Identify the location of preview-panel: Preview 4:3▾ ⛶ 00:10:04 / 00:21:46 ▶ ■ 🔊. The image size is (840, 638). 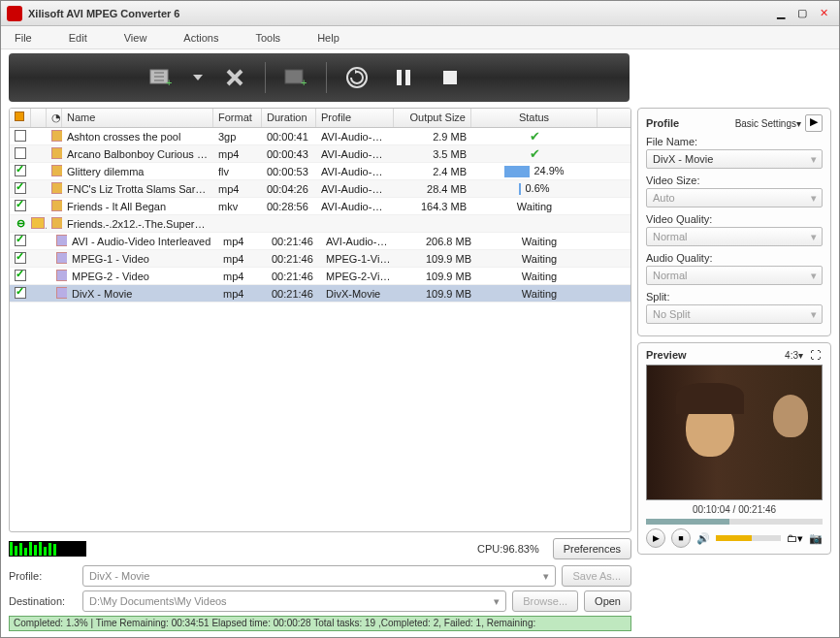
(734, 448).